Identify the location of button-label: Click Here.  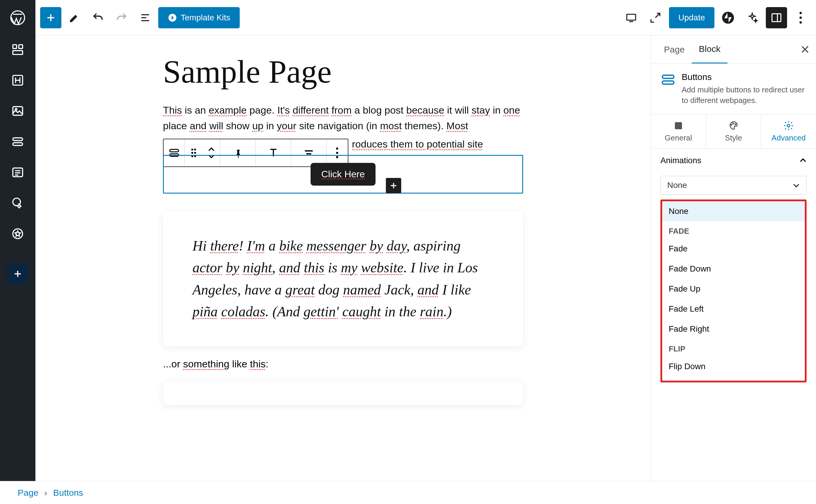
(343, 174).